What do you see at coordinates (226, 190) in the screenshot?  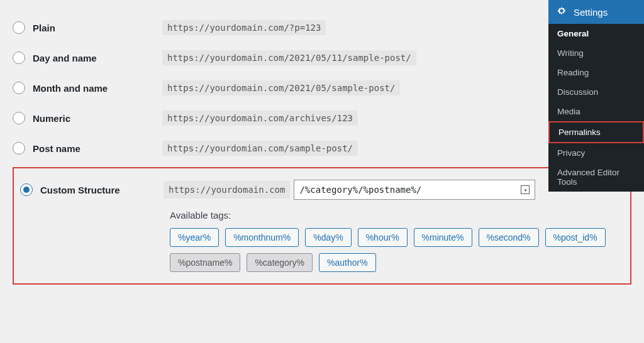 I see `custom-prefix: https://yourdomain.com` at bounding box center [226, 190].